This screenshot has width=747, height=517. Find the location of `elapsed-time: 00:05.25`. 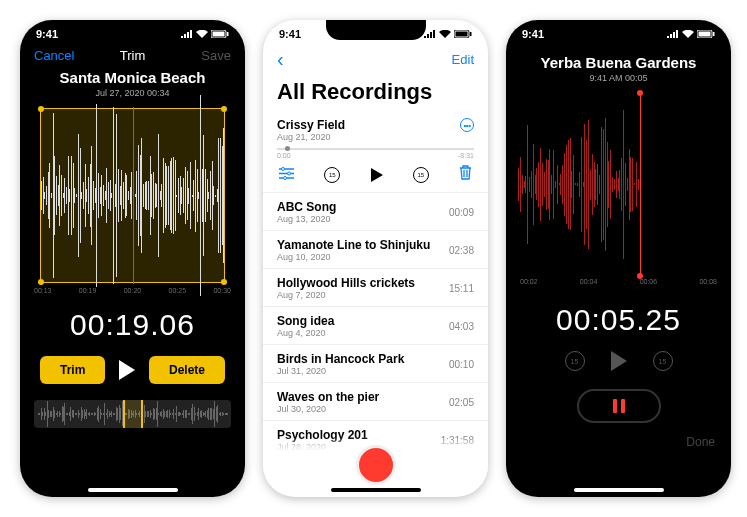

elapsed-time: 00:05.25 is located at coordinates (618, 320).